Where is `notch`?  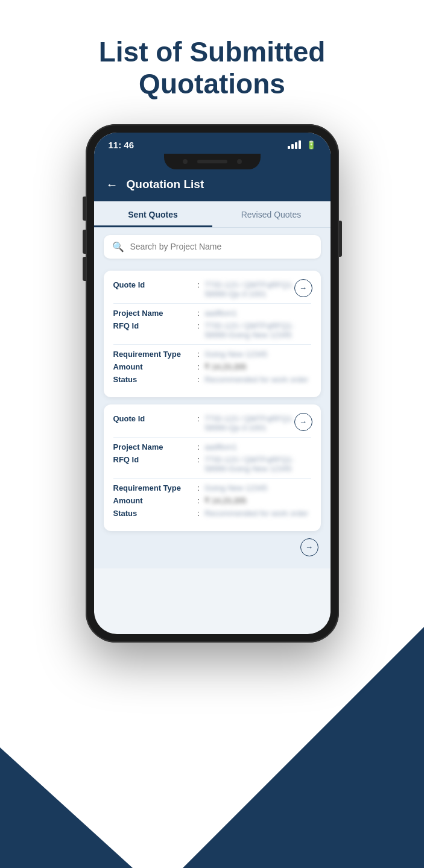
notch is located at coordinates (212, 162).